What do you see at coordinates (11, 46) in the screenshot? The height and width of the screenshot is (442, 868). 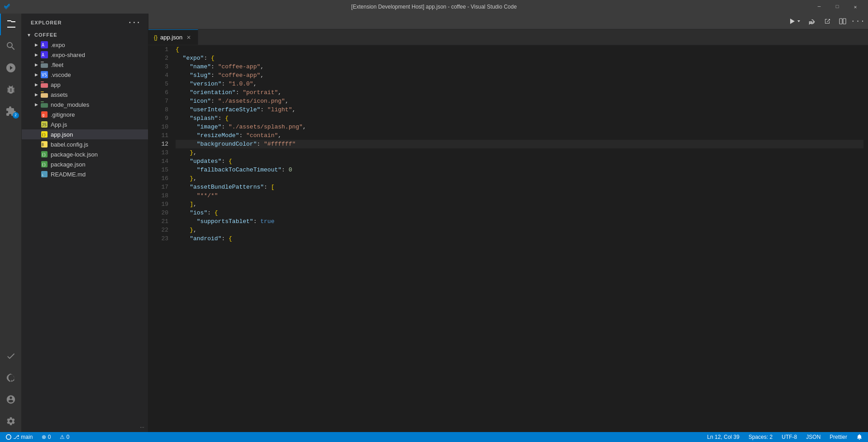 I see `activity-search` at bounding box center [11, 46].